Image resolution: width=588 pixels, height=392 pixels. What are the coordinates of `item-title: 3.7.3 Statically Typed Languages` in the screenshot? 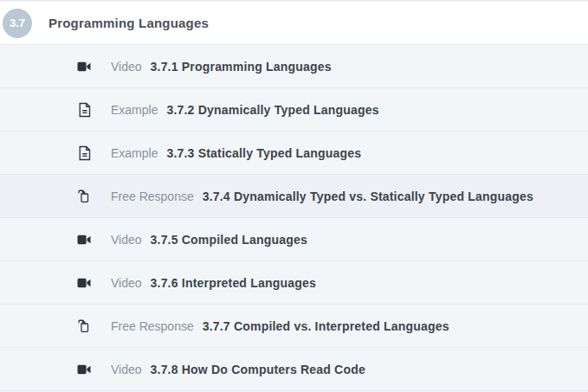 It's located at (263, 153).